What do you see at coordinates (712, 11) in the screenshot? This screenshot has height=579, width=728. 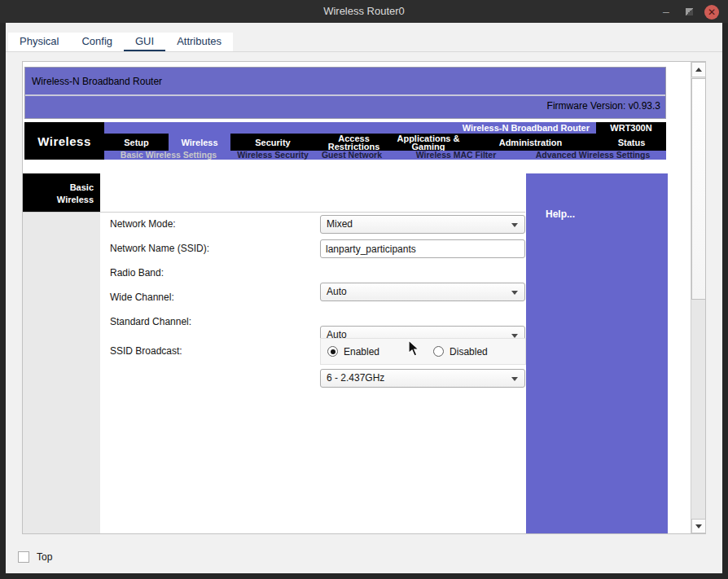 I see `close-button: ✕` at bounding box center [712, 11].